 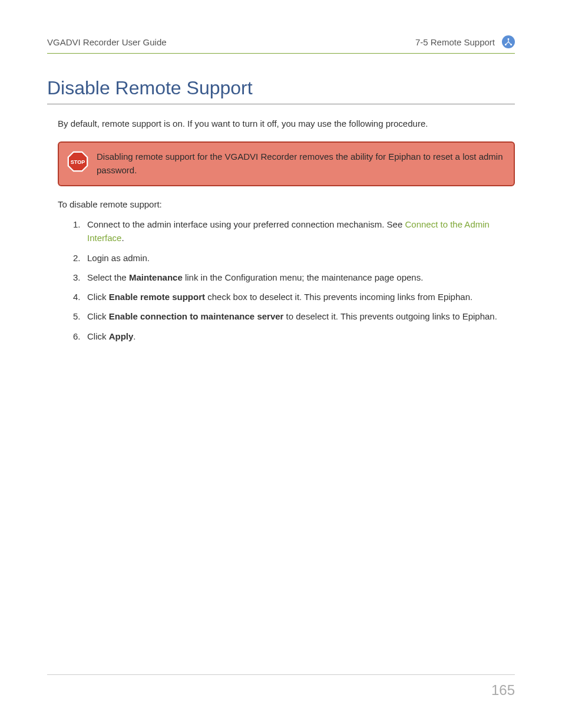 What do you see at coordinates (294, 281) in the screenshot?
I see `procedure-steps: Connect to the admin interface using you…` at bounding box center [294, 281].